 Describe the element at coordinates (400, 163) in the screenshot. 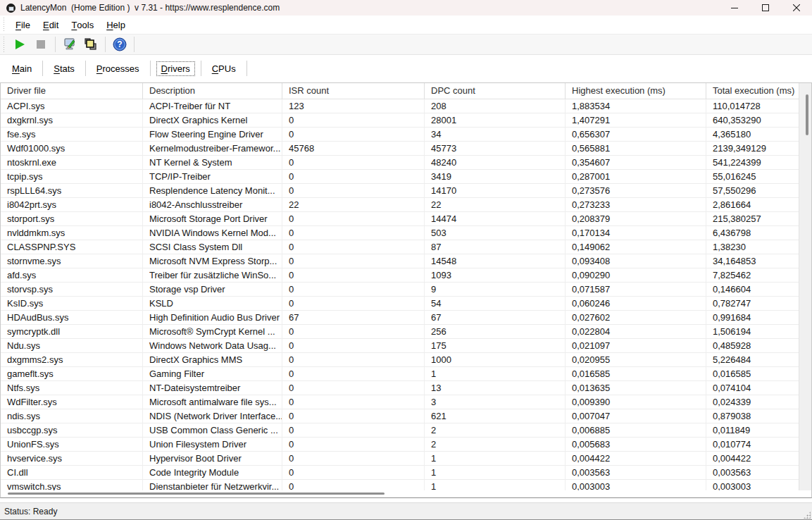

I see `table-row: ntoskrnl.exe NT Kernel & System 0 48240 …` at that location.